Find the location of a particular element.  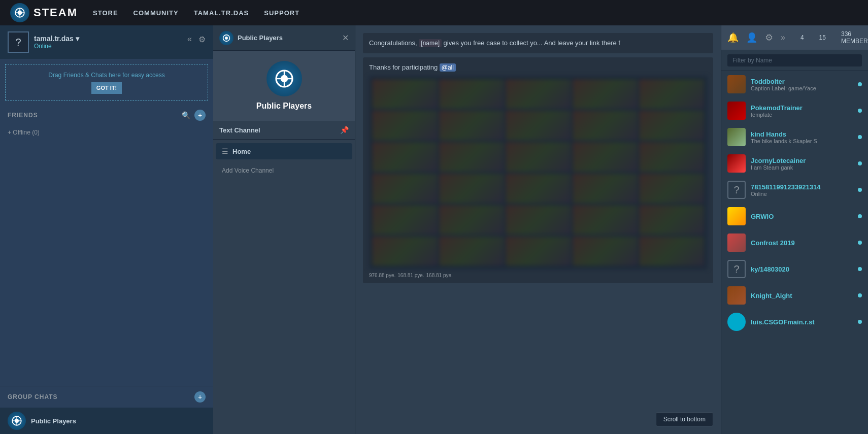

members-top-bar: 🔔 👤 ⚙ » 4 15 336 MEMBERS is located at coordinates (795, 38).